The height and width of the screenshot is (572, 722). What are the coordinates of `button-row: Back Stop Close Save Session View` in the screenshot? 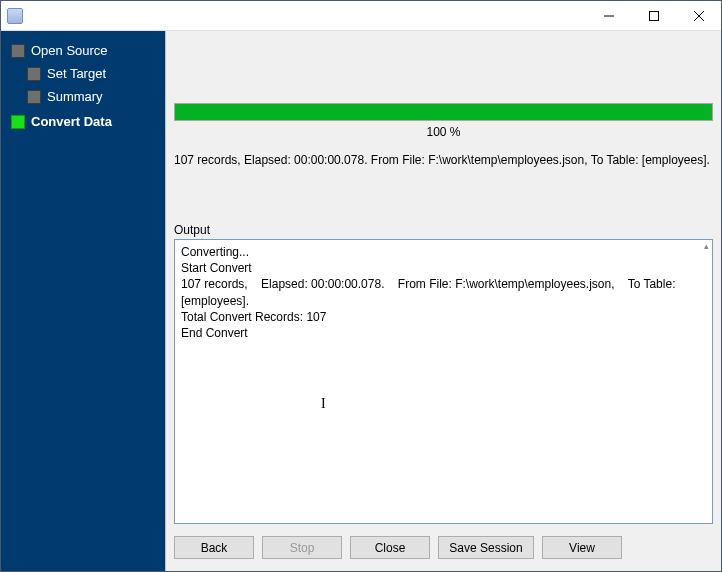 It's located at (443, 548).